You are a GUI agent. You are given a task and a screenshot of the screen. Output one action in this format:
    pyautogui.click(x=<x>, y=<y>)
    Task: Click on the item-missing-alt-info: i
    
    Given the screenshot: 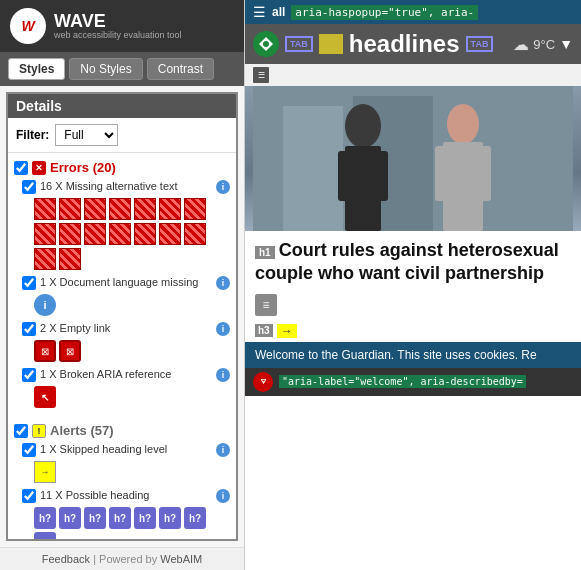 What is the action you would take?
    pyautogui.click(x=223, y=187)
    